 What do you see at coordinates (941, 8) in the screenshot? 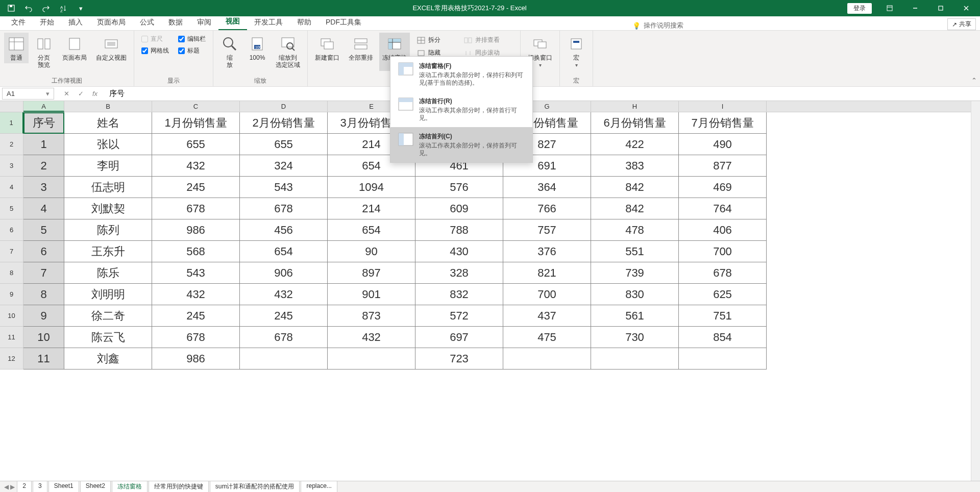
I see `maximize-button` at bounding box center [941, 8].